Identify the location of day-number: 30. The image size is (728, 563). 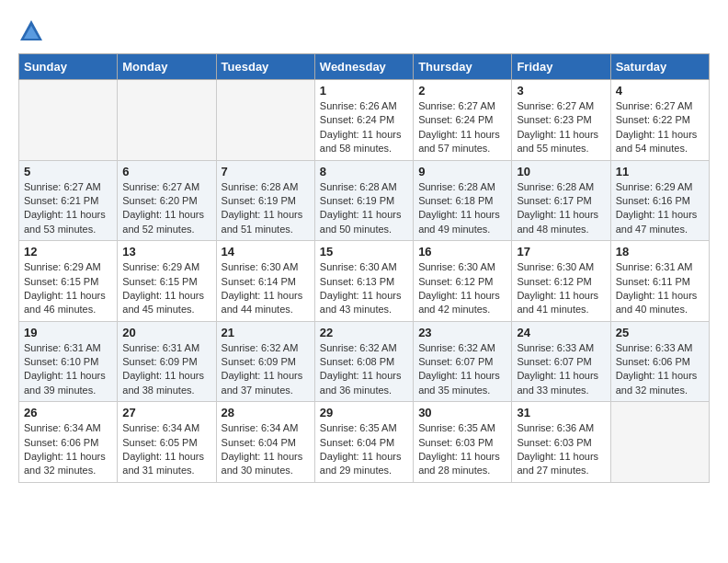
(462, 412).